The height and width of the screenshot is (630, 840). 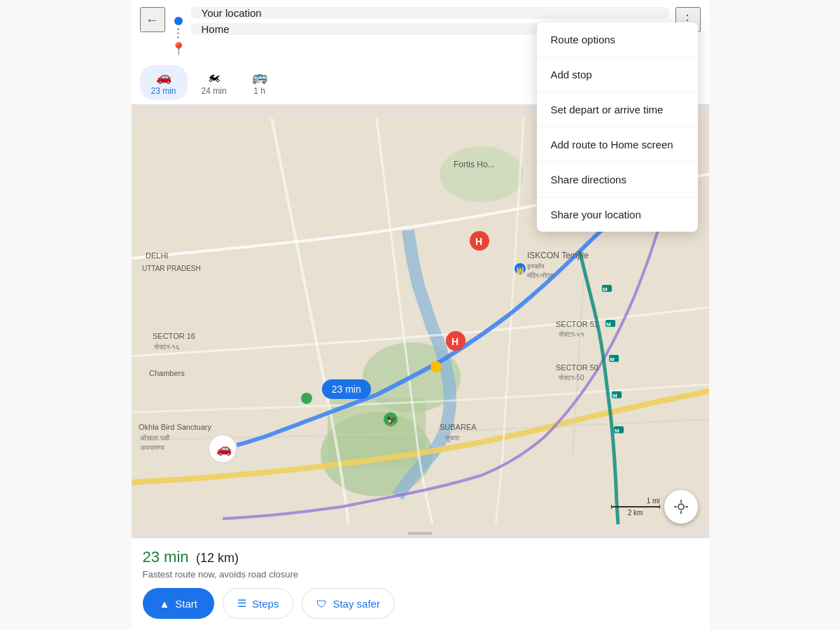 I want to click on my-location-button, so click(x=681, y=507).